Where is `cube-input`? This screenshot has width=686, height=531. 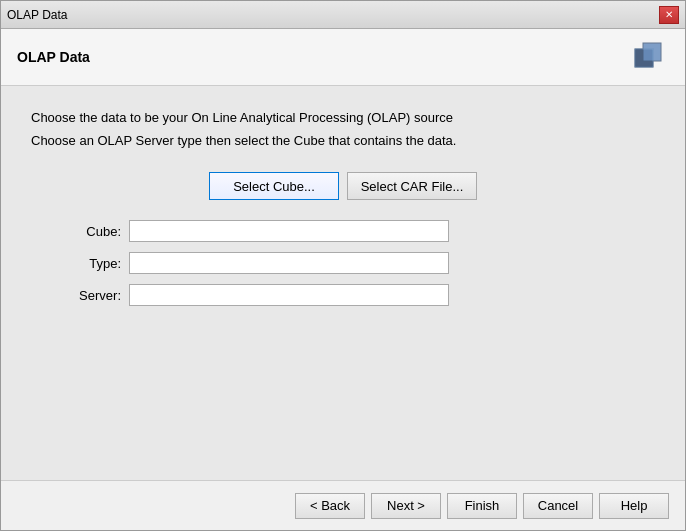 cube-input is located at coordinates (289, 231).